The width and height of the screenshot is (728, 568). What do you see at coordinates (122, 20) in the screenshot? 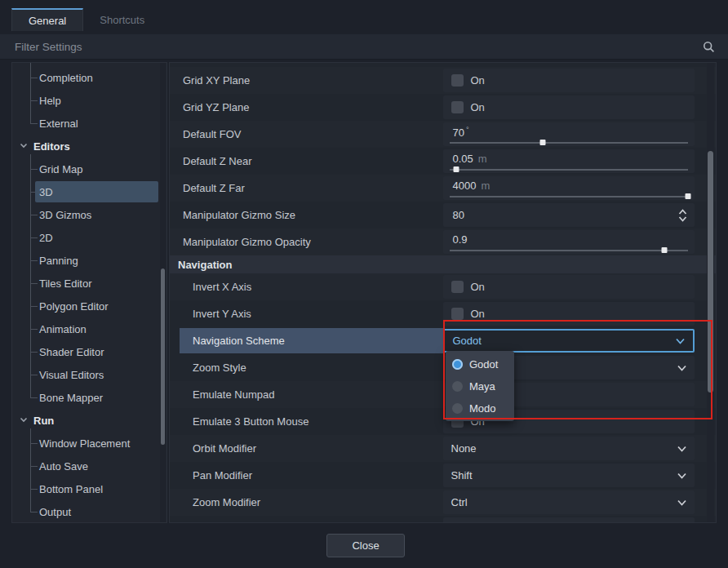
I see `tab-shortcuts: Shortcuts` at bounding box center [122, 20].